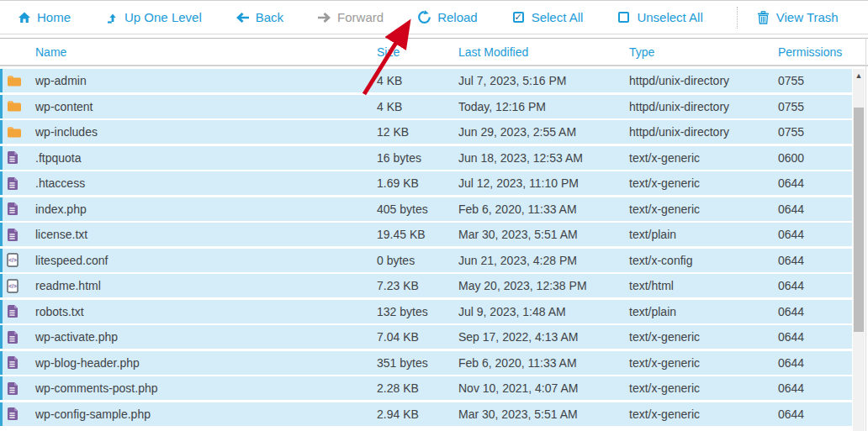 This screenshot has width=868, height=431. I want to click on file-name: wp-activate.php, so click(77, 337).